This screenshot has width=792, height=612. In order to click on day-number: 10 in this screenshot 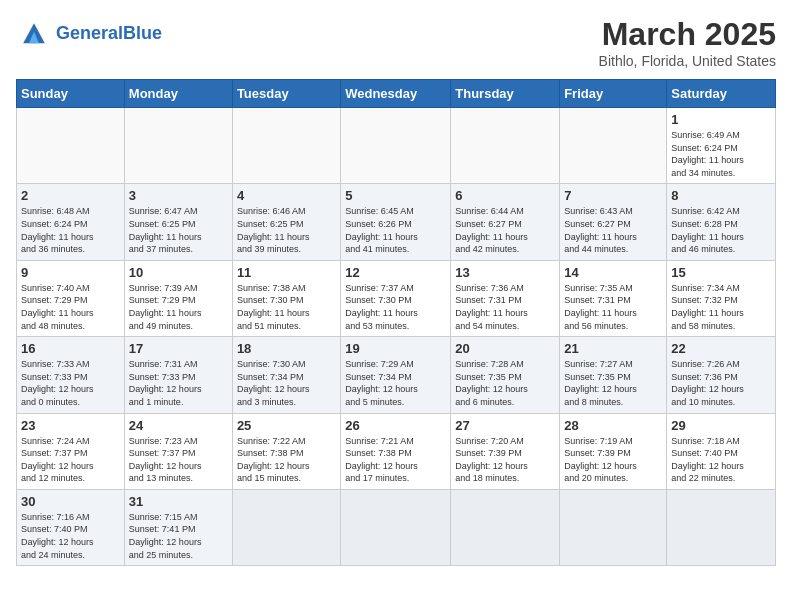, I will do `click(178, 272)`.